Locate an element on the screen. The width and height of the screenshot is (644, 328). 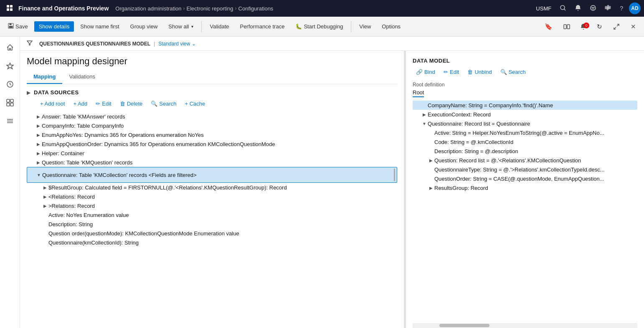
validate-button: Validate is located at coordinates (219, 27).